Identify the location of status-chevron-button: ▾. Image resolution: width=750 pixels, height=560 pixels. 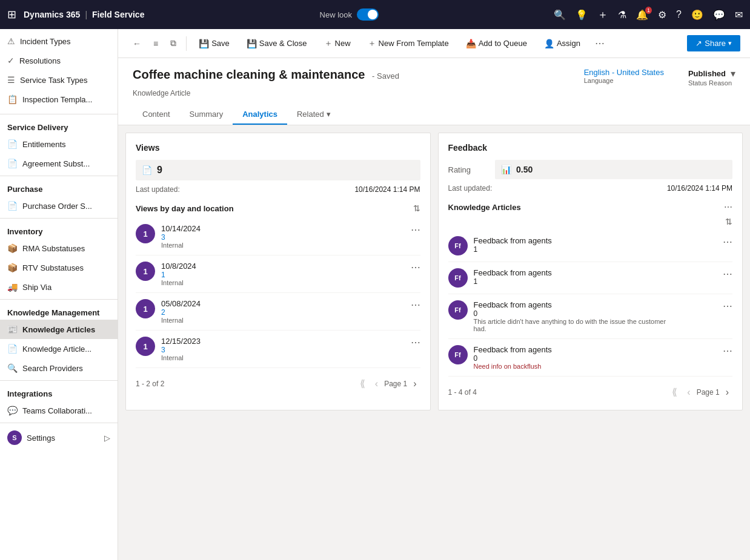
(733, 74).